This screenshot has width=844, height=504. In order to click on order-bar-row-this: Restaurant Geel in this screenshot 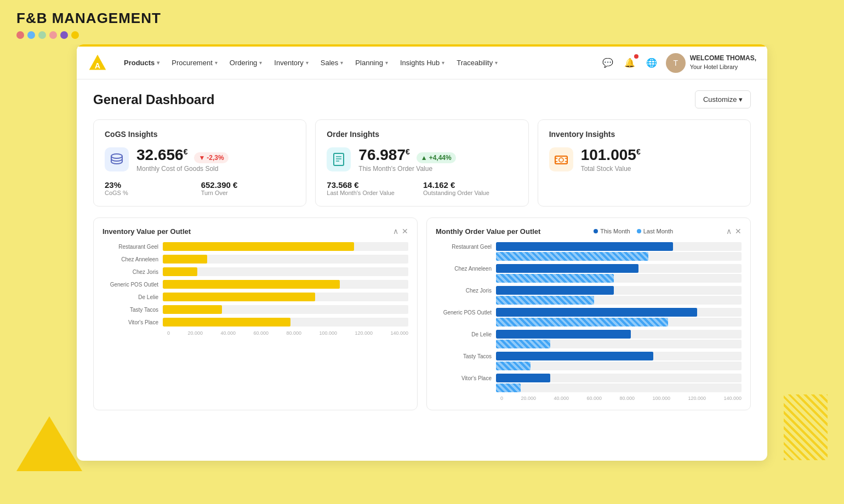, I will do `click(589, 247)`.